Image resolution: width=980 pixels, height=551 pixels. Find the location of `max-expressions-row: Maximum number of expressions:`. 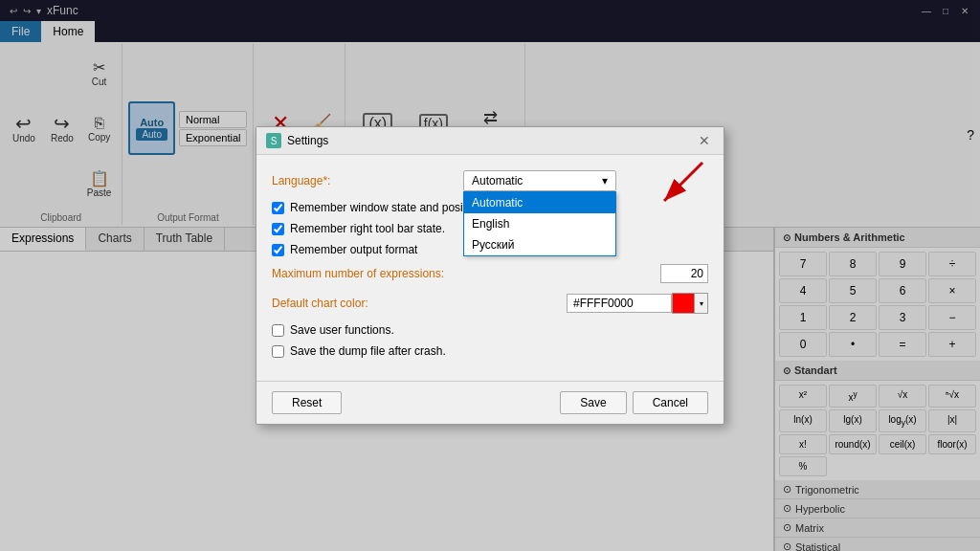

max-expressions-row: Maximum number of expressions: is located at coordinates (490, 274).